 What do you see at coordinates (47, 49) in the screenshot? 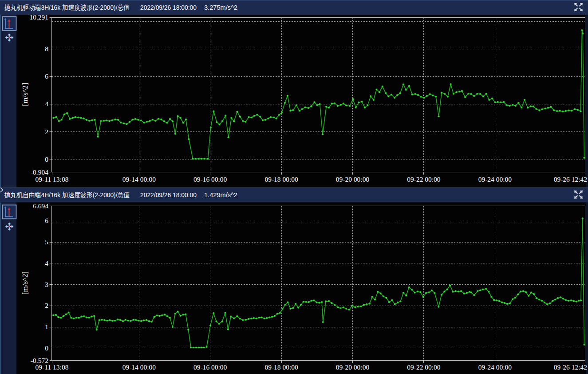
I see `svg-text: 8` at bounding box center [47, 49].